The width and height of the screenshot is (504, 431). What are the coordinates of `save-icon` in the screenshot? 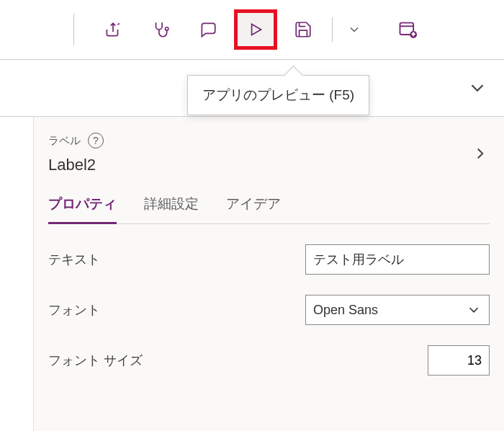 It's located at (303, 30).